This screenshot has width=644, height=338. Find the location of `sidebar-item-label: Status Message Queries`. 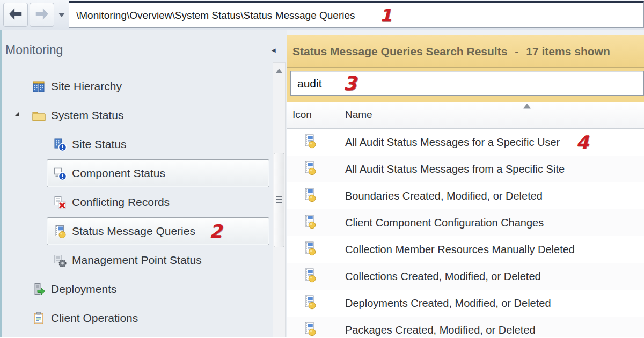

sidebar-item-label: Status Message Queries is located at coordinates (134, 231).